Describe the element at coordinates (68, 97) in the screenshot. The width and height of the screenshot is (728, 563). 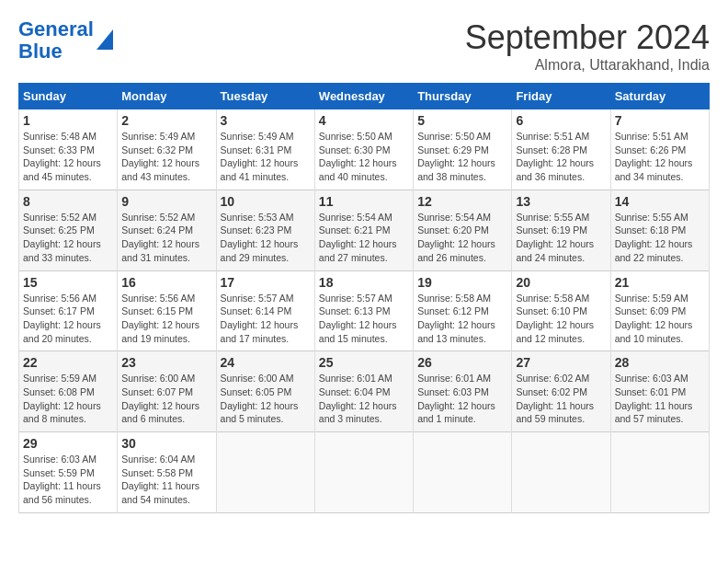
I see `column-header-sunday: Sunday` at that location.